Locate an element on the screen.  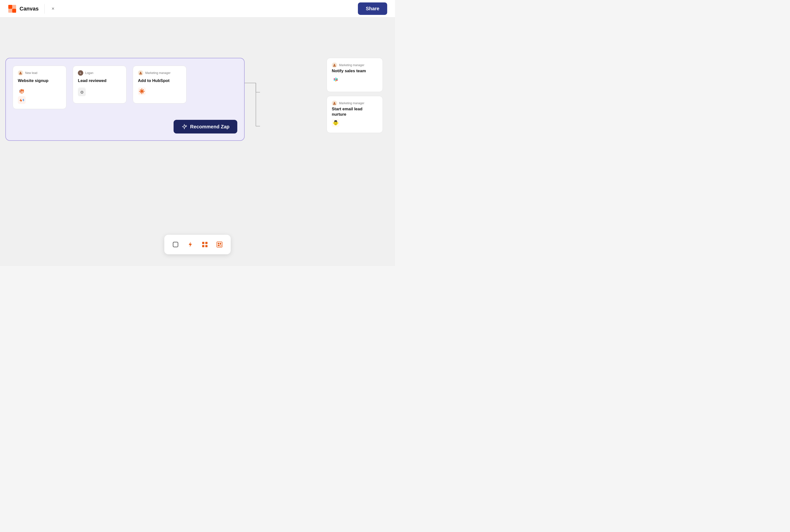
hubspot-card: Marketing manager Add to HubSpot is located at coordinates (159, 84).